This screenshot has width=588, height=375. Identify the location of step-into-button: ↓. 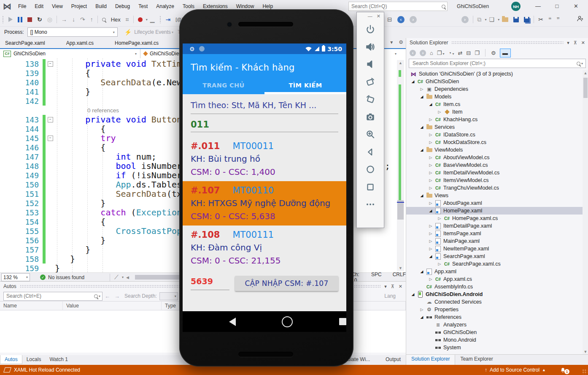
(73, 19).